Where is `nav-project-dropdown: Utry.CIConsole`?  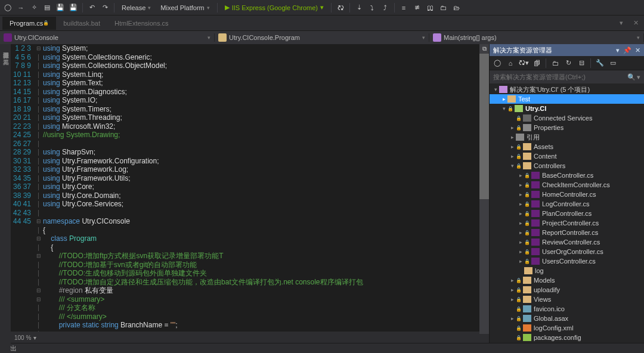 nav-project-dropdown: Utry.CIConsole is located at coordinates (107, 38).